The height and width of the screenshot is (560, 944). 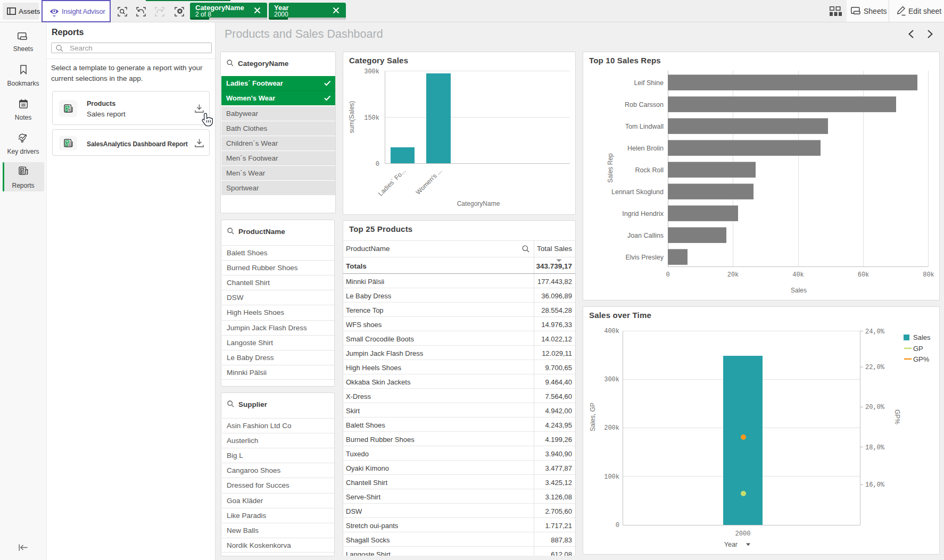 I want to click on svg-text: 16,0%, so click(x=875, y=485).